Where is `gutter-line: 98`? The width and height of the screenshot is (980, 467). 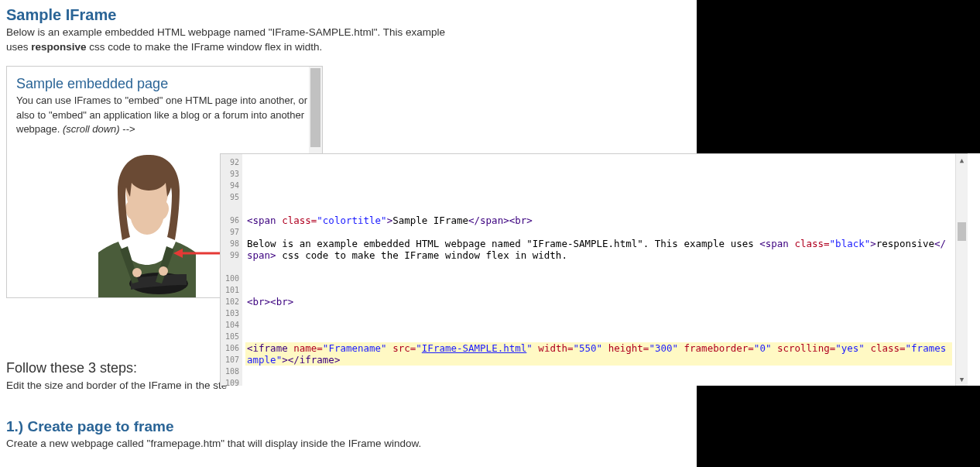
gutter-line: 98 is located at coordinates (231, 243).